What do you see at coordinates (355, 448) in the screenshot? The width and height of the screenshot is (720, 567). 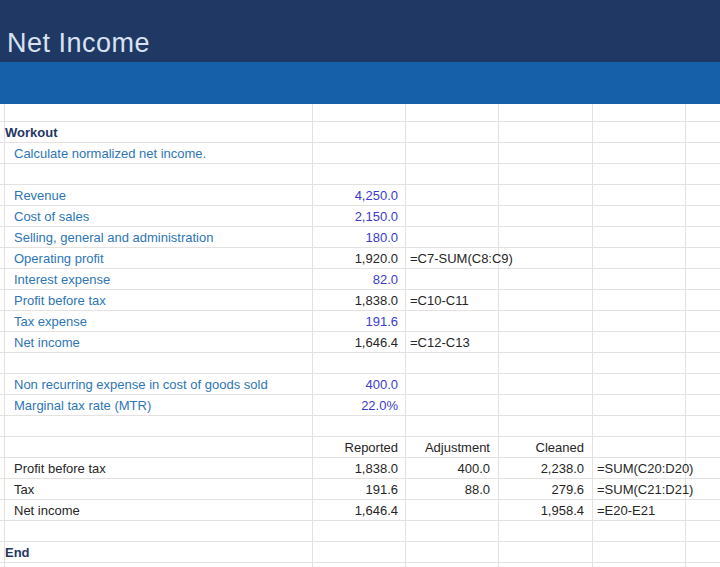 I see `column-header-reported: Reported` at bounding box center [355, 448].